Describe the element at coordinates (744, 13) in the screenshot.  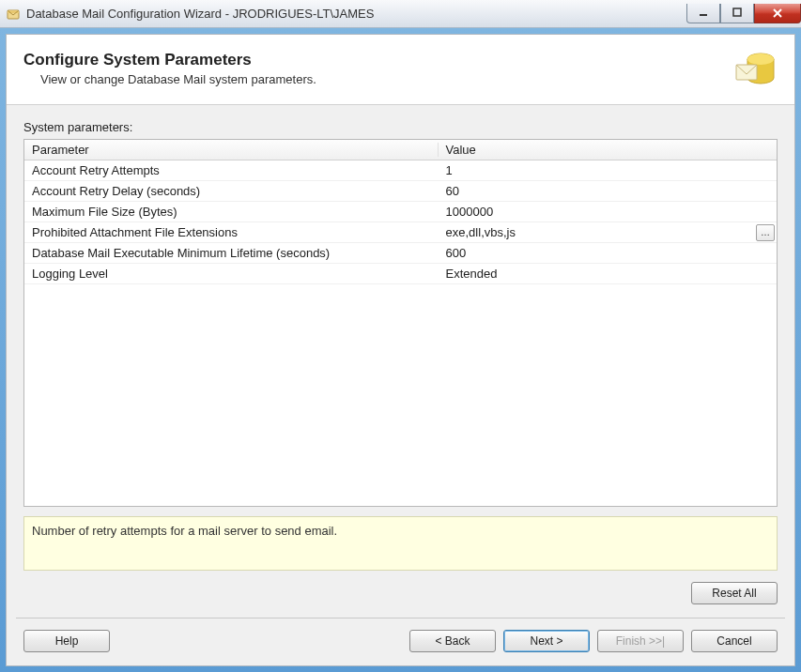
I see `window-controls` at that location.